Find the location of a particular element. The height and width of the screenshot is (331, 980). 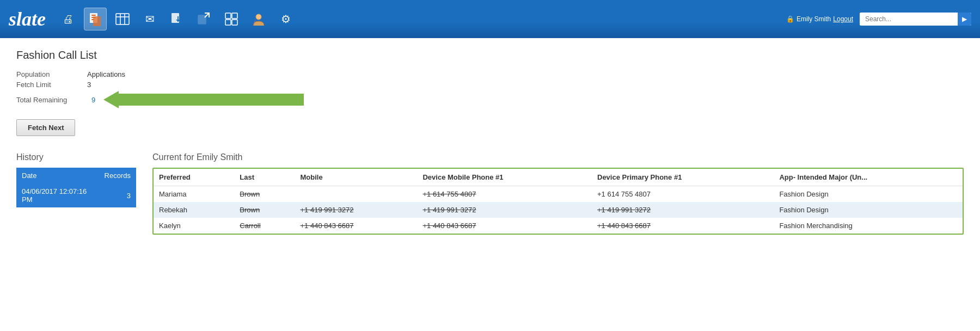

fetch-next-button: Fetch Next is located at coordinates (46, 127).